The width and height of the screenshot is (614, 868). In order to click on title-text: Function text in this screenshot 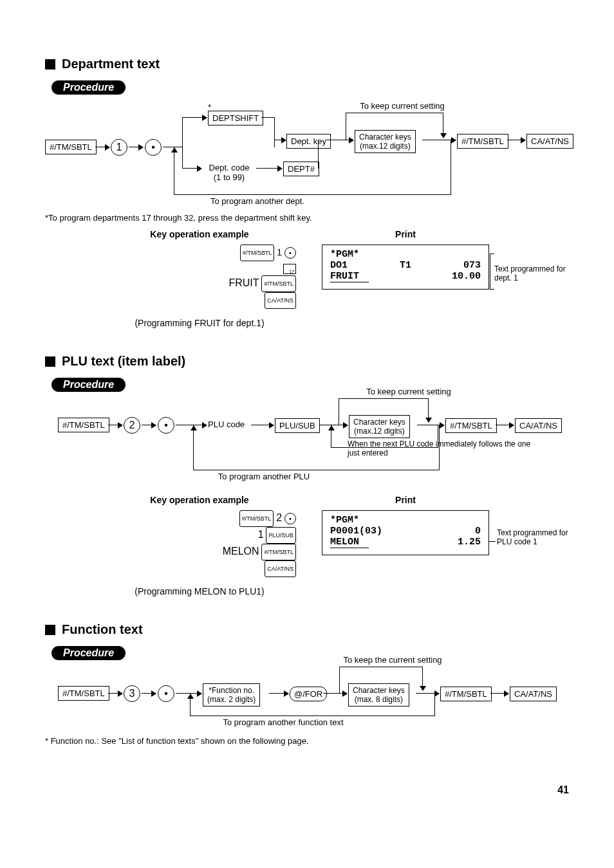, I will do `click(102, 629)`.